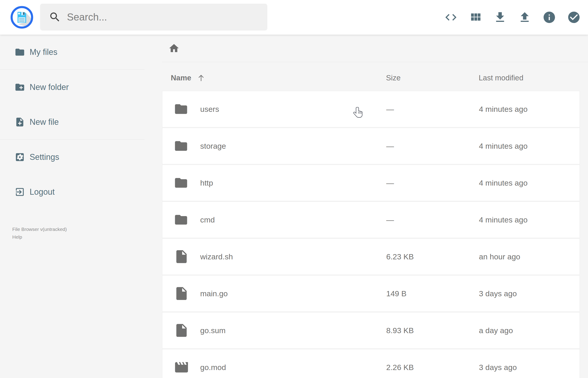 Image resolution: width=588 pixels, height=378 pixels. I want to click on file-row-cmd: cmd — 4 minutes ago, so click(371, 220).